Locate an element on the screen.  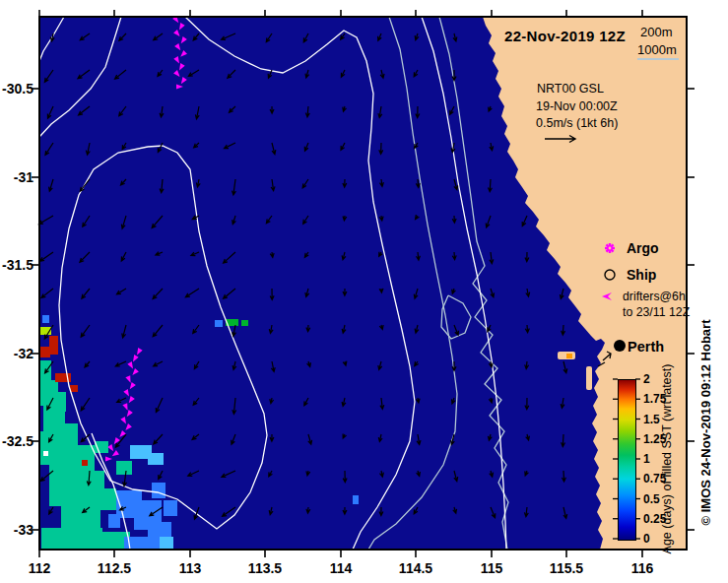
y-tick-label: -33 is located at coordinates (17, 530).